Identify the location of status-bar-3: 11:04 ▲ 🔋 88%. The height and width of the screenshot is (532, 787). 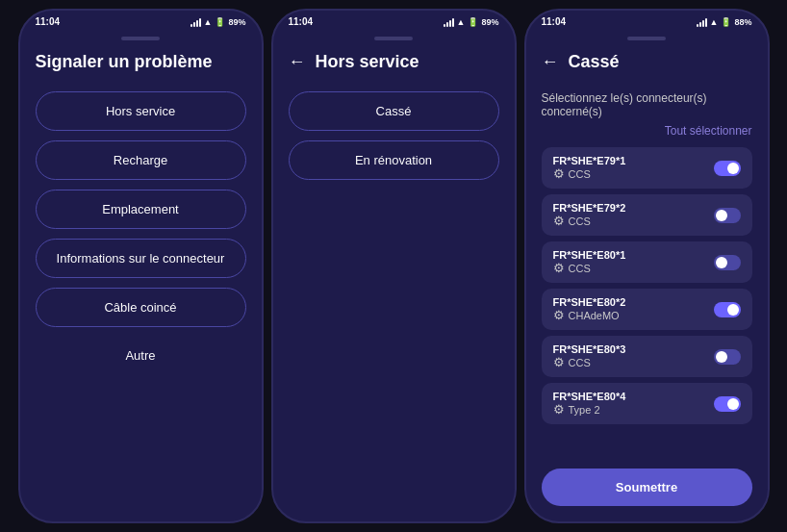
(647, 19).